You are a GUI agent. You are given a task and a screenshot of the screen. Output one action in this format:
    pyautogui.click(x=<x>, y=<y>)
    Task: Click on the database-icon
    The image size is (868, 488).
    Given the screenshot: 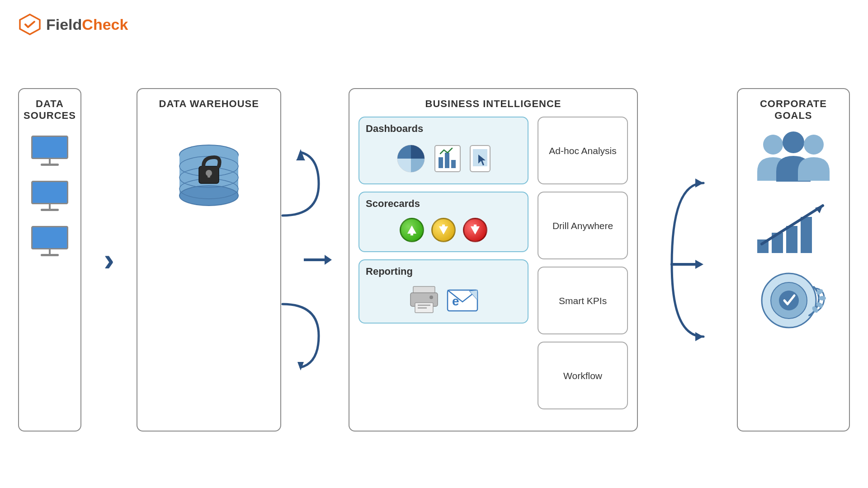 What is the action you would take?
    pyautogui.click(x=209, y=171)
    